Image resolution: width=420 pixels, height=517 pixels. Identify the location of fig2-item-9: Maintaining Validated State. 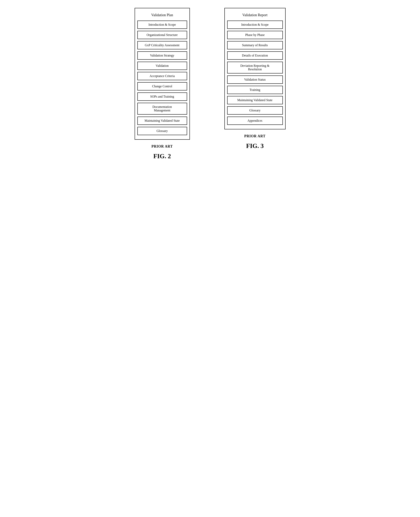
(162, 121).